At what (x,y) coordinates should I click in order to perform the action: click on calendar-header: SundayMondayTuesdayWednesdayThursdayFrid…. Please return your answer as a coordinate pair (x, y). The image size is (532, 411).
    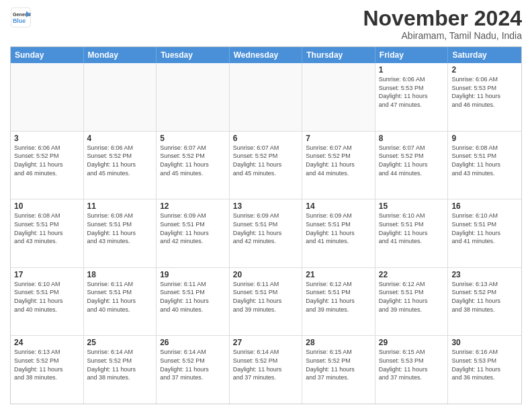
    Looking at the image, I should click on (266, 55).